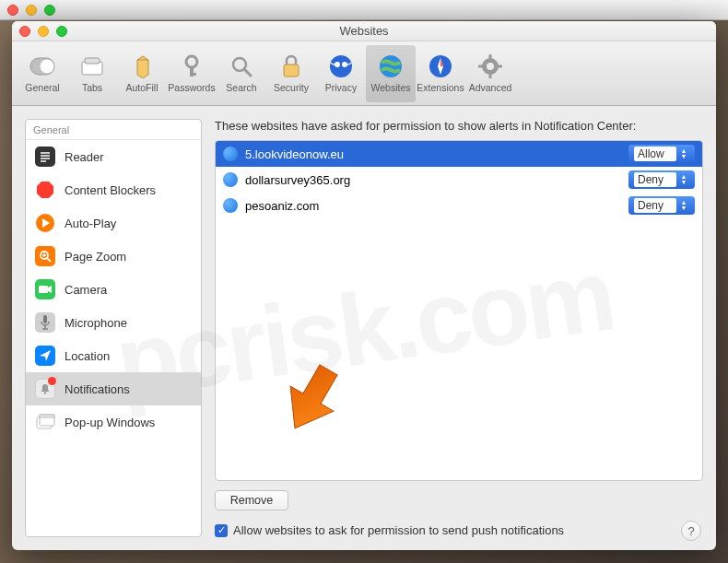 This screenshot has height=563, width=728. What do you see at coordinates (85, 157) in the screenshot?
I see `sidebar-item-label: Reader` at bounding box center [85, 157].